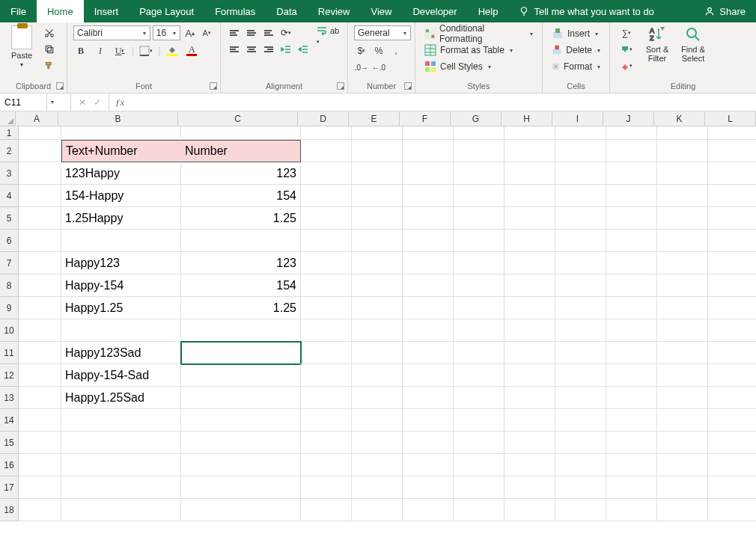 The image size is (756, 540). Describe the element at coordinates (9, 375) in the screenshot. I see `row-header: 12` at that location.